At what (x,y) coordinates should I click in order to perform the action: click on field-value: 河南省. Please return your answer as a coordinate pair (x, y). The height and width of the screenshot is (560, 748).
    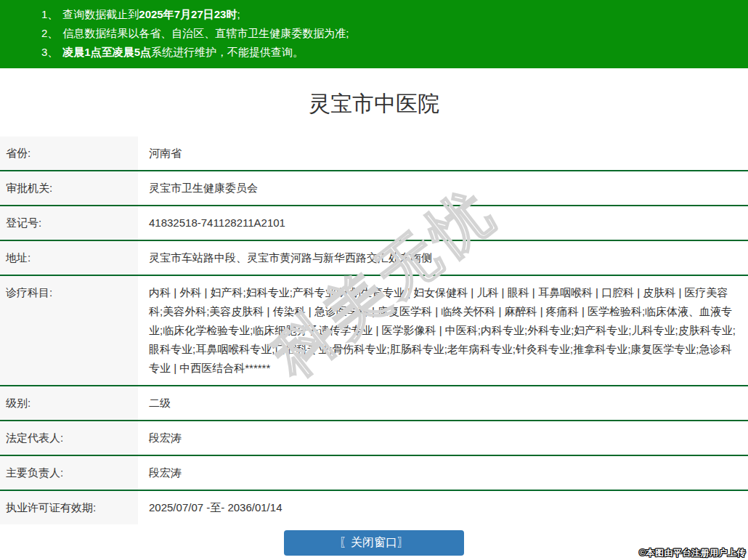
    Looking at the image, I should click on (443, 153).